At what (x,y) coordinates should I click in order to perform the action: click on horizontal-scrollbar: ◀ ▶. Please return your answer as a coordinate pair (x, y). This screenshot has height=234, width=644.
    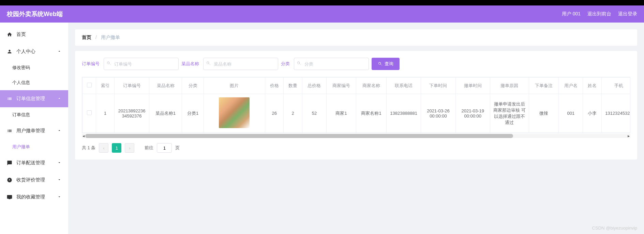
    Looking at the image, I should click on (356, 136).